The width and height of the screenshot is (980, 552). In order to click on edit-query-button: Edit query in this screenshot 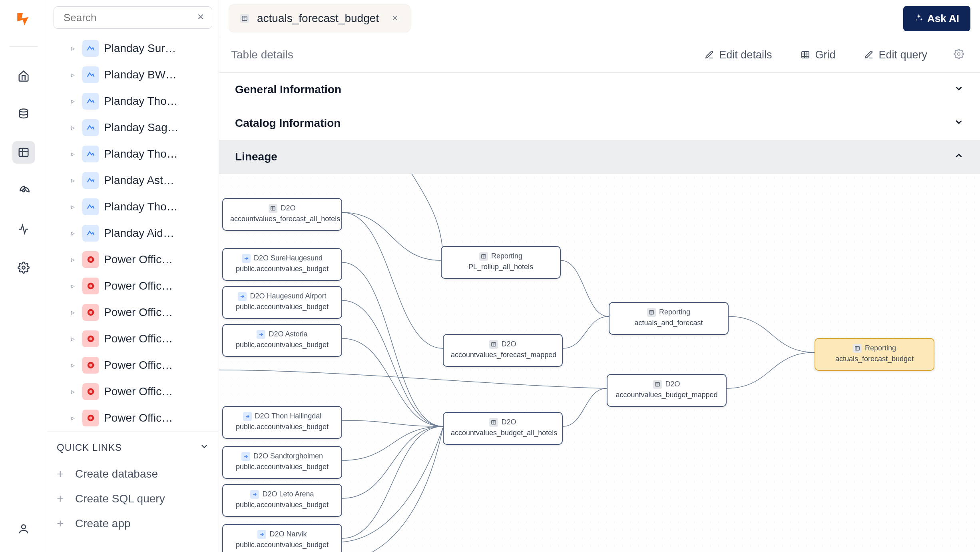, I will do `click(896, 55)`.